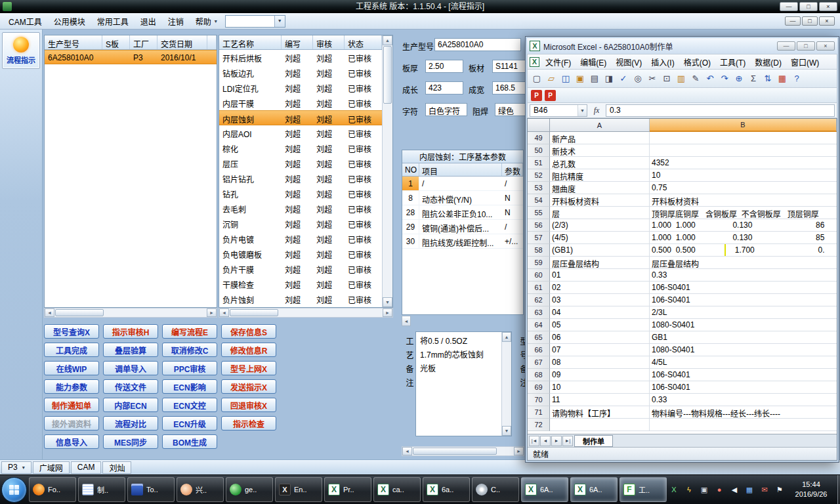  I want to click on cut-icon: ✂, so click(652, 79).